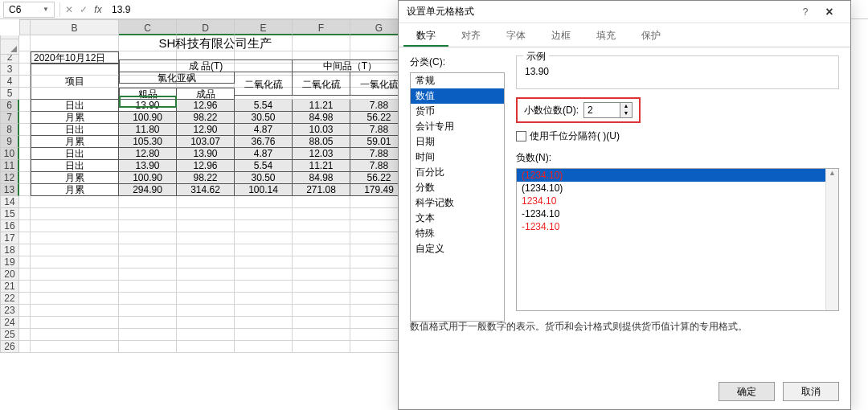 This screenshot has height=410, width=868. Describe the element at coordinates (29, 10) in the screenshot. I see `name-box: C6 ▼` at that location.